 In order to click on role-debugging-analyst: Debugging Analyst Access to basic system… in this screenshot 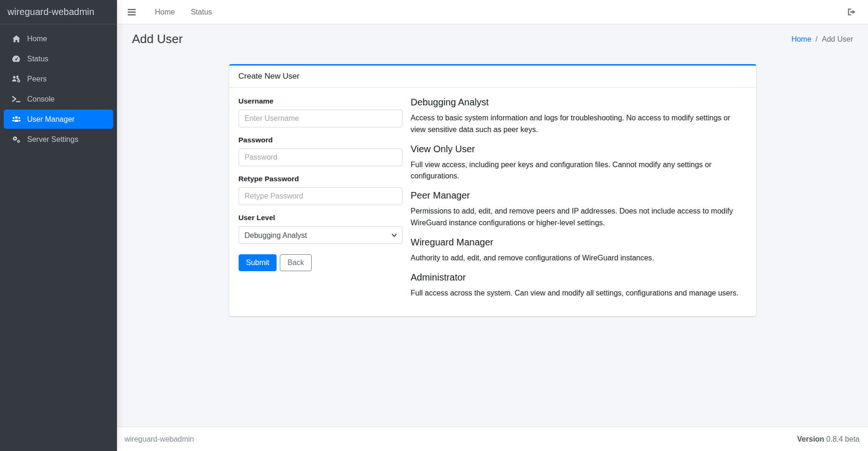, I will do `click(578, 116)`.